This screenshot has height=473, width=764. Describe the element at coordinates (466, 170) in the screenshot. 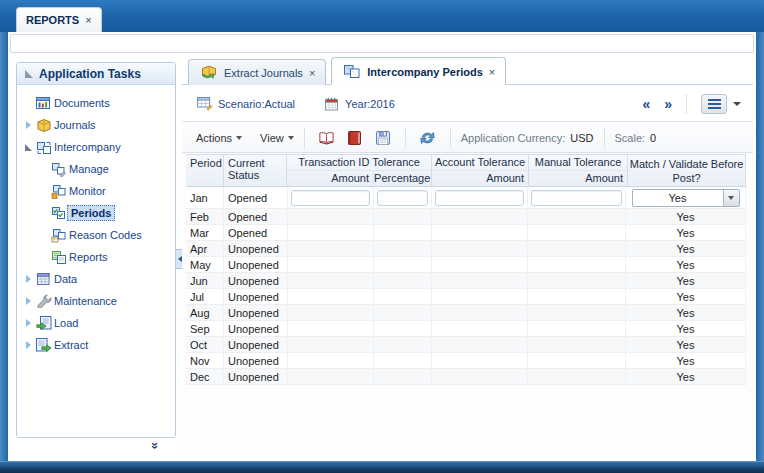

I see `table-header: Period Current Status Transaction ID Tol…` at that location.